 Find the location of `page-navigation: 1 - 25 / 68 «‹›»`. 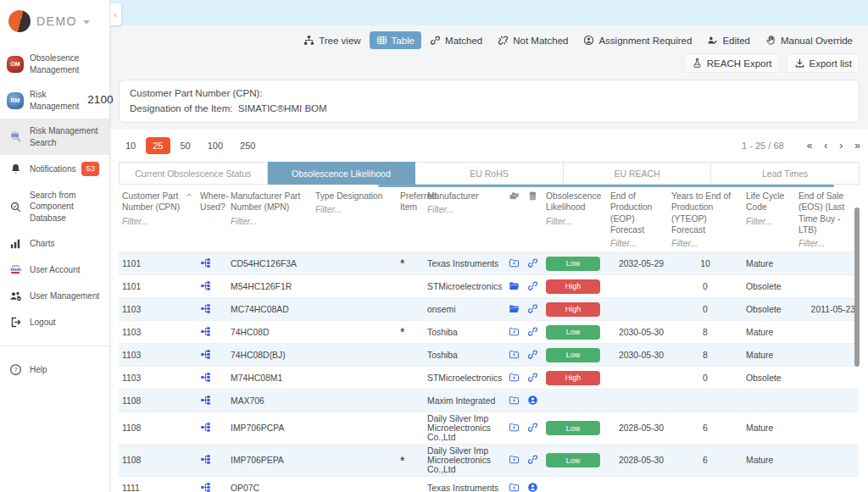

page-navigation: 1 - 25 / 68 «‹›» is located at coordinates (800, 146).